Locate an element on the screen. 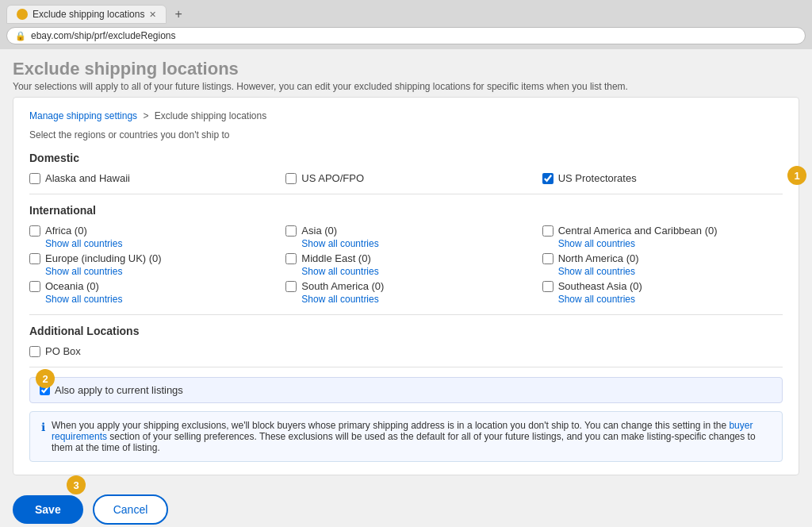 The height and width of the screenshot is (527, 812). intl-item-oceania: Oceania (0) Show all countries is located at coordinates (149, 292).